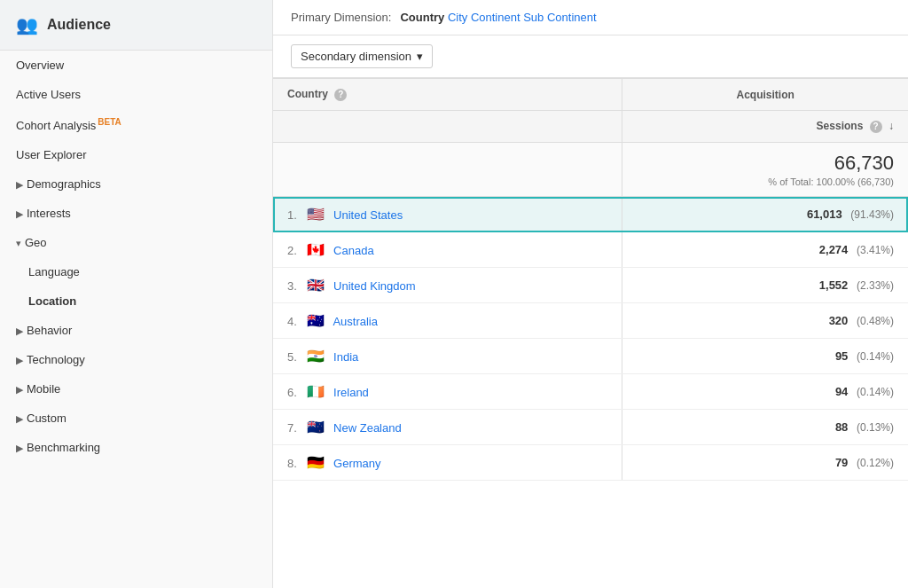 This screenshot has height=588, width=908. I want to click on sessions-pct: (0.48%), so click(875, 321).